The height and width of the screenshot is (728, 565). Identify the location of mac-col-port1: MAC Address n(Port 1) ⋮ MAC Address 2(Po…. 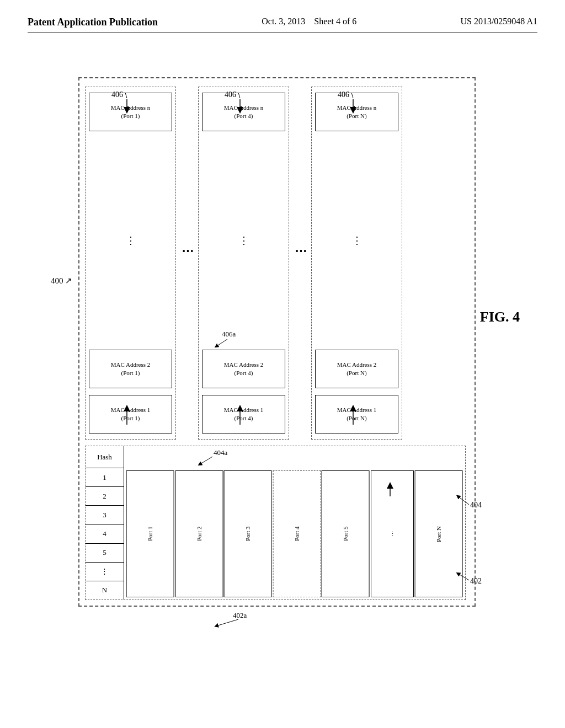
(130, 263).